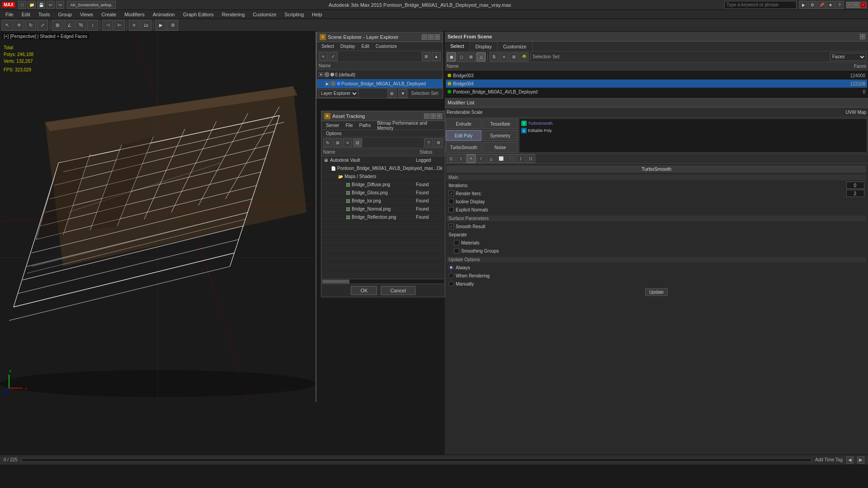 The image size is (868, 488). What do you see at coordinates (81, 25) in the screenshot?
I see `percent-snap: %` at bounding box center [81, 25].